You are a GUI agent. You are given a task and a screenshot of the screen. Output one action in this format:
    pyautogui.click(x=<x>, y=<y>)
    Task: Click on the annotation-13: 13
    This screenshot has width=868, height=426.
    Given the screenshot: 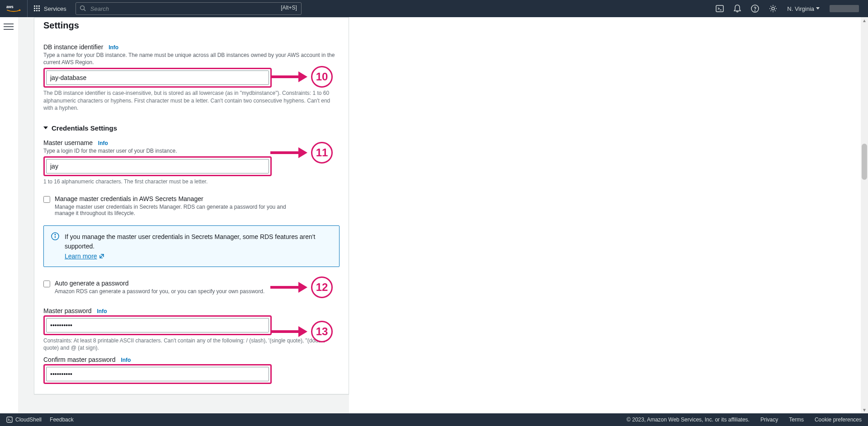 What is the action you would take?
    pyautogui.click(x=302, y=332)
    